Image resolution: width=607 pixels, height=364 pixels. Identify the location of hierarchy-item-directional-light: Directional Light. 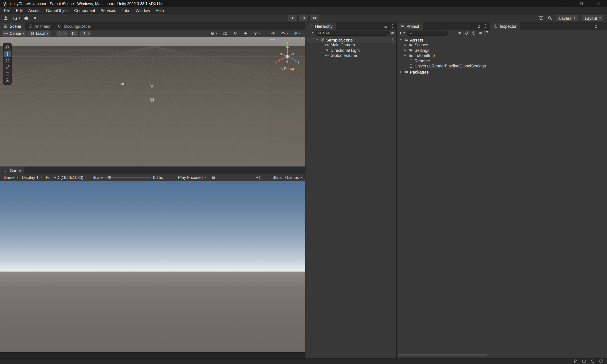
(351, 50).